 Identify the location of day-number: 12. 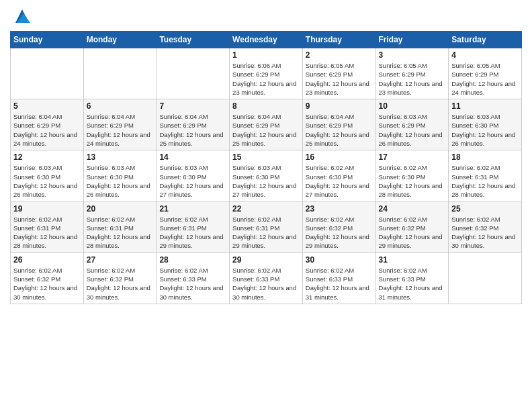
(47, 157).